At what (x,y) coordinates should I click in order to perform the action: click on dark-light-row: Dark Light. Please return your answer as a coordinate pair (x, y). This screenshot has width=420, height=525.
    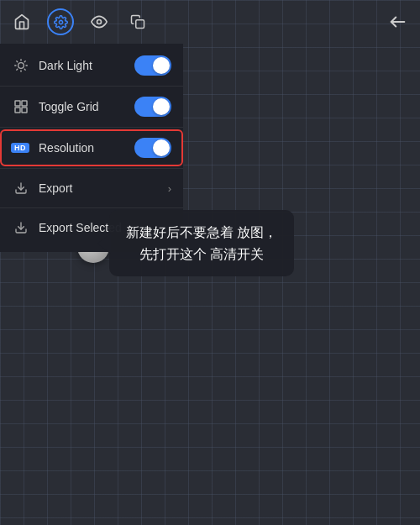
    Looking at the image, I should click on (92, 66).